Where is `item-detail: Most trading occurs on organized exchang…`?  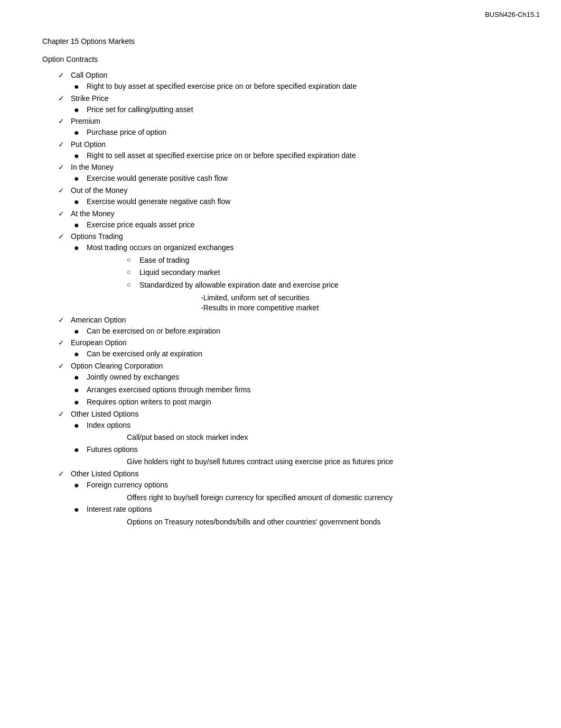
item-detail: Most trading occurs on organized exchang… is located at coordinates (161, 248).